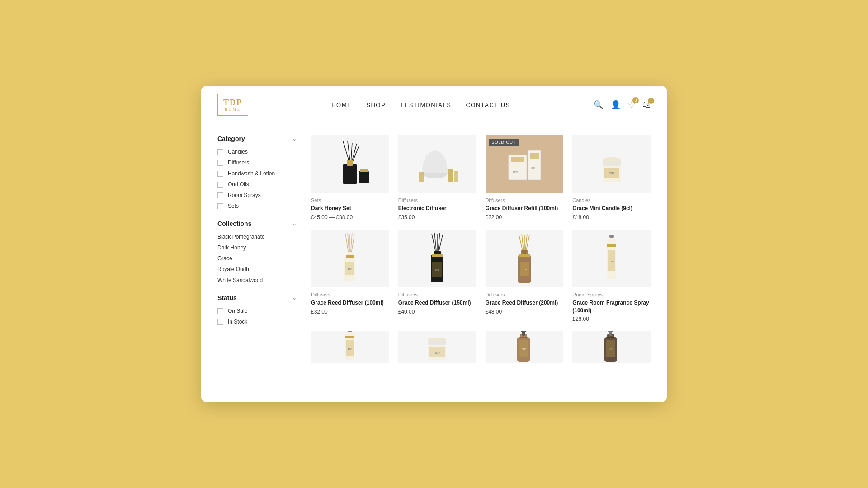  What do you see at coordinates (599, 105) in the screenshot?
I see `search-icon: 🔍` at bounding box center [599, 105].